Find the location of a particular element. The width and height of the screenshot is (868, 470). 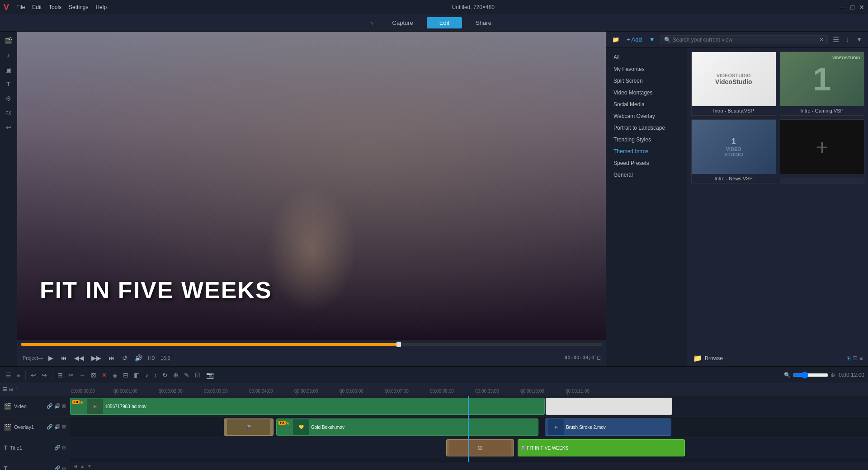

edit-tab: Edit is located at coordinates (444, 23).